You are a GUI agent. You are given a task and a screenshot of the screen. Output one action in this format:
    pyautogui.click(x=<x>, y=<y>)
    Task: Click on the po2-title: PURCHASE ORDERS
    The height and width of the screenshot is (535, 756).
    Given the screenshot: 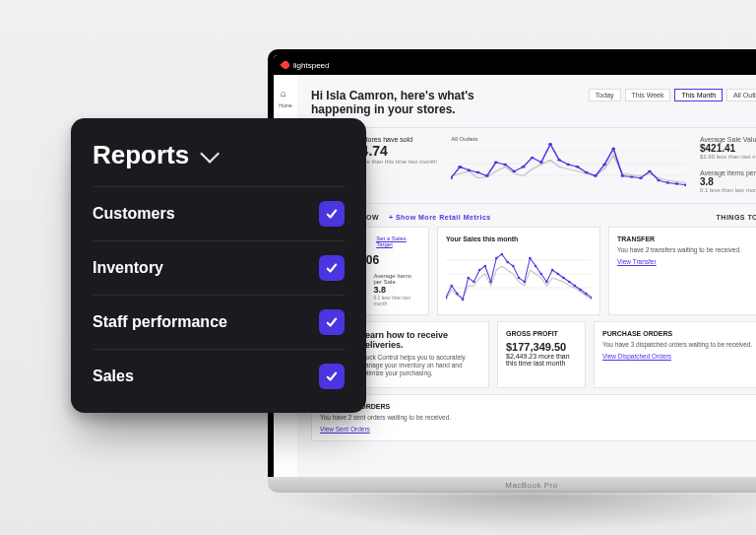 What is the action you would take?
    pyautogui.click(x=537, y=406)
    